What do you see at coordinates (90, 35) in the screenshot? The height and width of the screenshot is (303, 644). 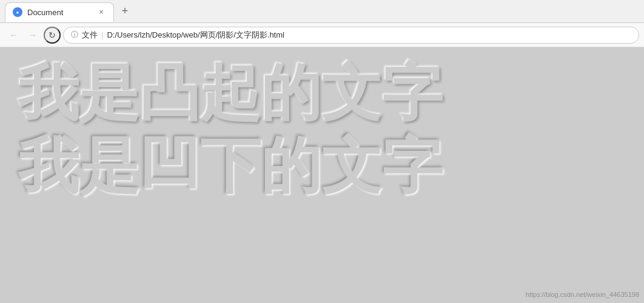 I see `address-prefix: 文件` at bounding box center [90, 35].